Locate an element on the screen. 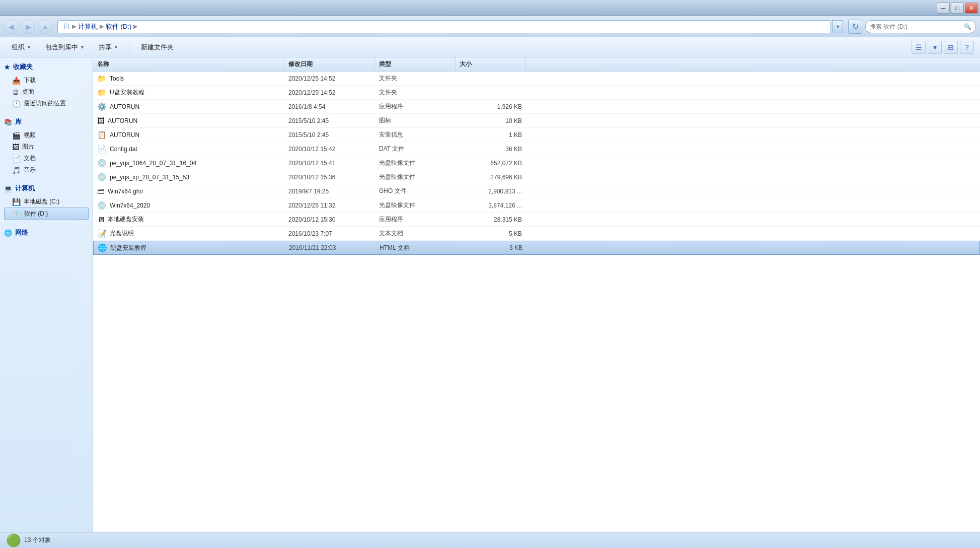 The width and height of the screenshot is (980, 548). new-folder-button: 新建文件夹 is located at coordinates (157, 47).